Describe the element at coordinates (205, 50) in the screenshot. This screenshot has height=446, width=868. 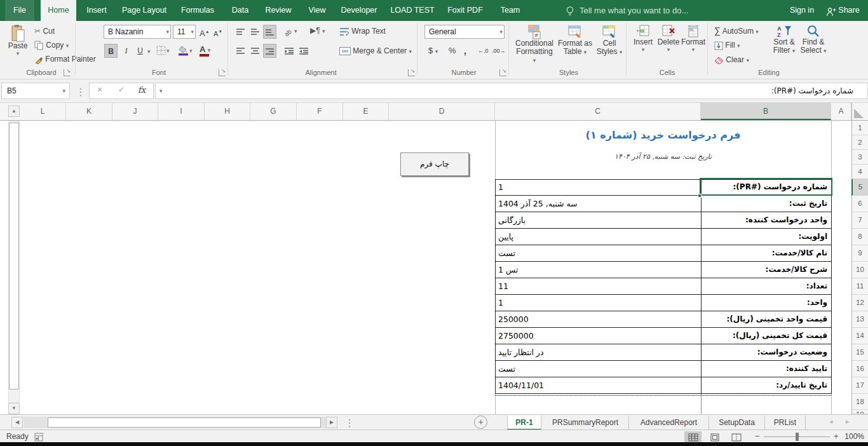
I see `font-color-button: A ▾` at that location.